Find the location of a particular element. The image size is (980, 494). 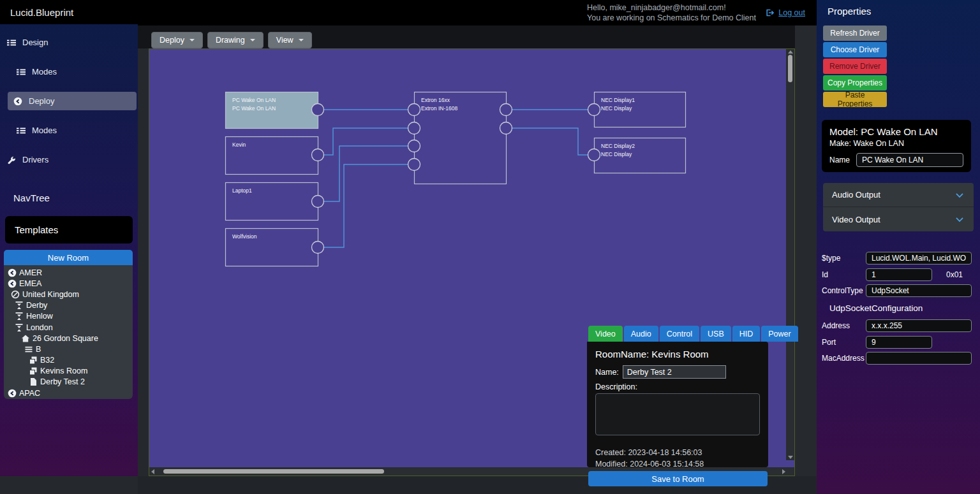

controltype-field is located at coordinates (919, 291).